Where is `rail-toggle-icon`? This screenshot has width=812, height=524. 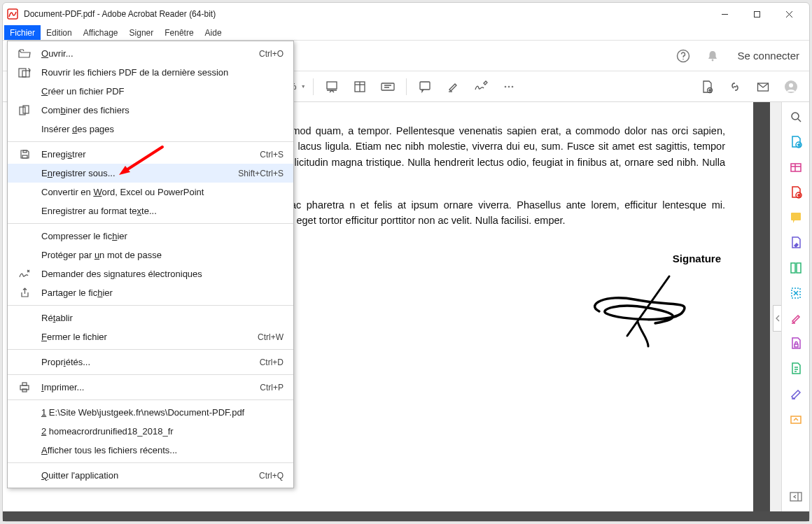 rail-toggle-icon is located at coordinates (796, 497).